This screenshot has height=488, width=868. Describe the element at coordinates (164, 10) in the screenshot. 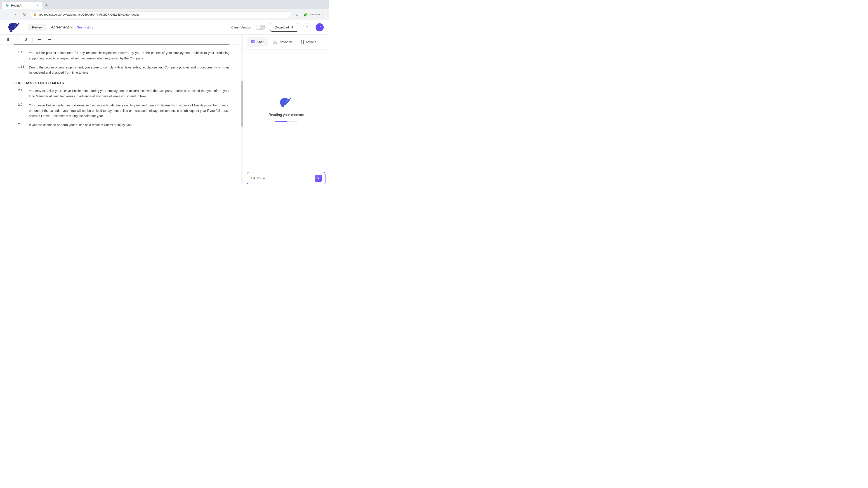

I see `browser-chrome: 🐦 Robin AI ✕ + ‹ › ↻ 🔒 app.robinai.co.uk…` at that location.